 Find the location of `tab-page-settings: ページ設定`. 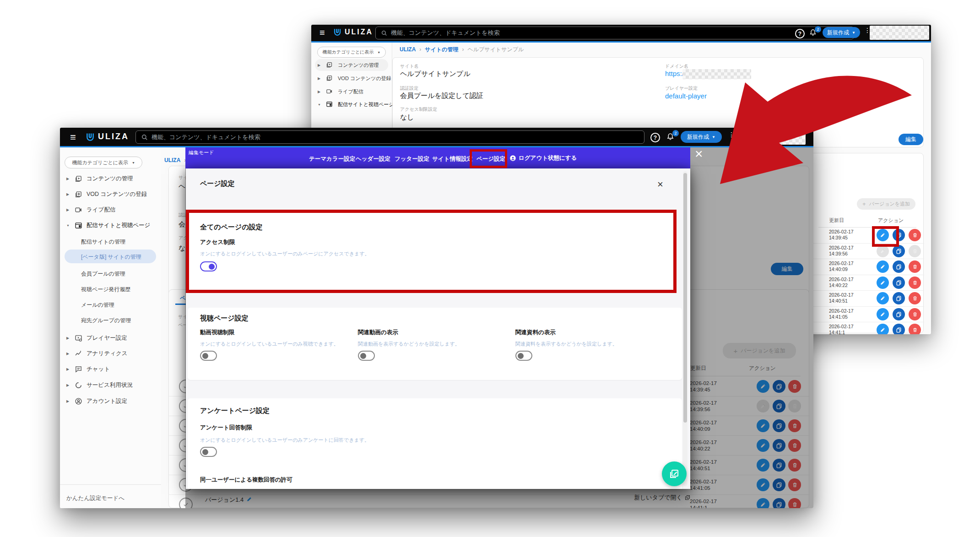

tab-page-settings: ページ設定 is located at coordinates (491, 159).